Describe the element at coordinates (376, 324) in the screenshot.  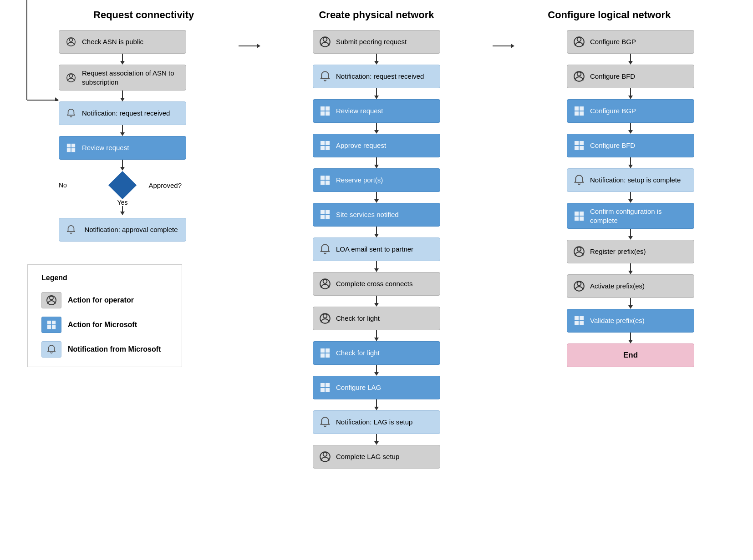
I see `c2n9-item: Check for light` at that location.